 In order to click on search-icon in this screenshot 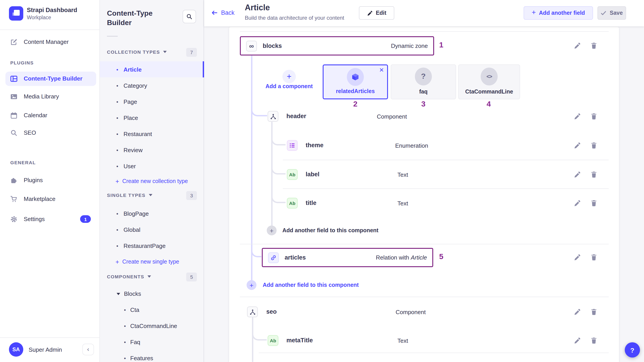, I will do `click(14, 133)`.